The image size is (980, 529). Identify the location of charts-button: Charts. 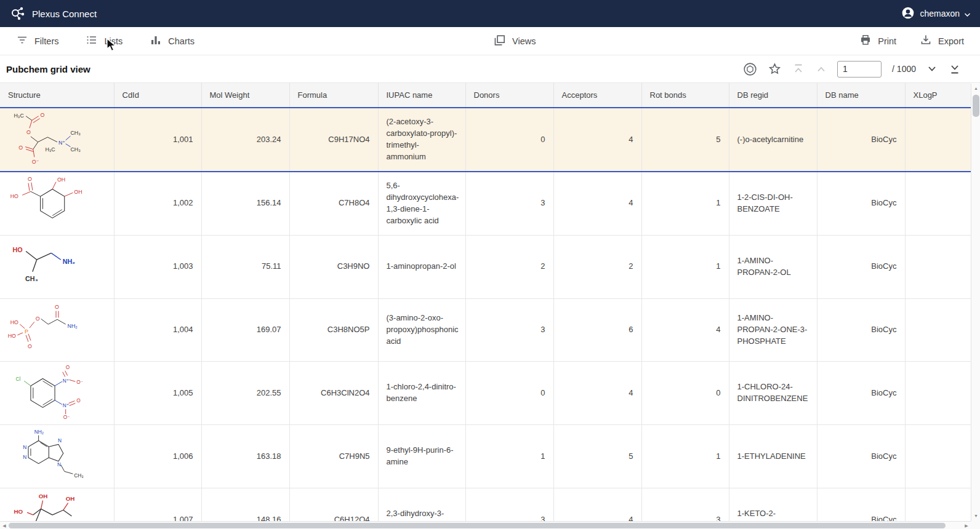
(172, 41).